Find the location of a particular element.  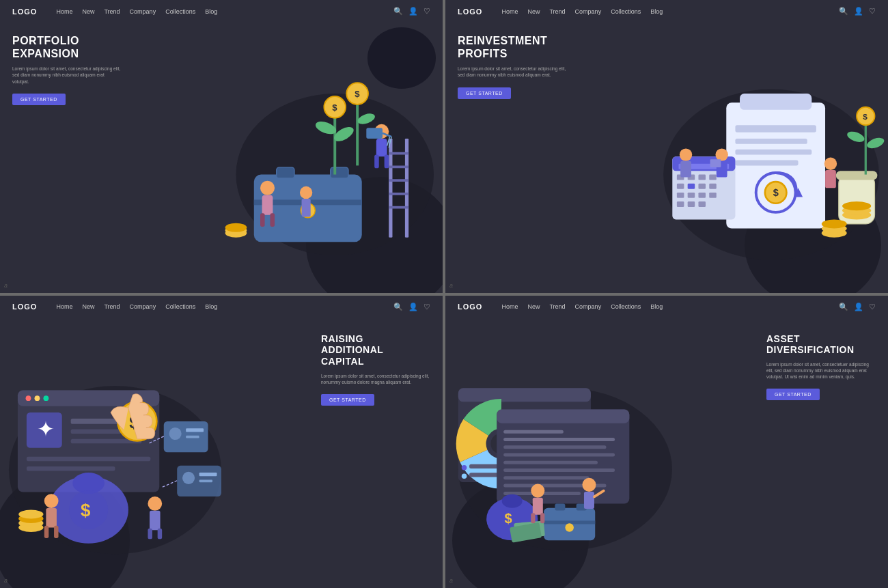

nav-home-2: Home is located at coordinates (510, 12).